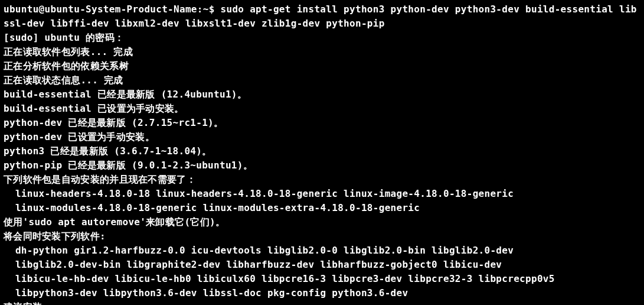  I want to click on auto-installed-pkg-1: linux-headers-4.18.0-18 linux-headers-4.…, so click(322, 194).